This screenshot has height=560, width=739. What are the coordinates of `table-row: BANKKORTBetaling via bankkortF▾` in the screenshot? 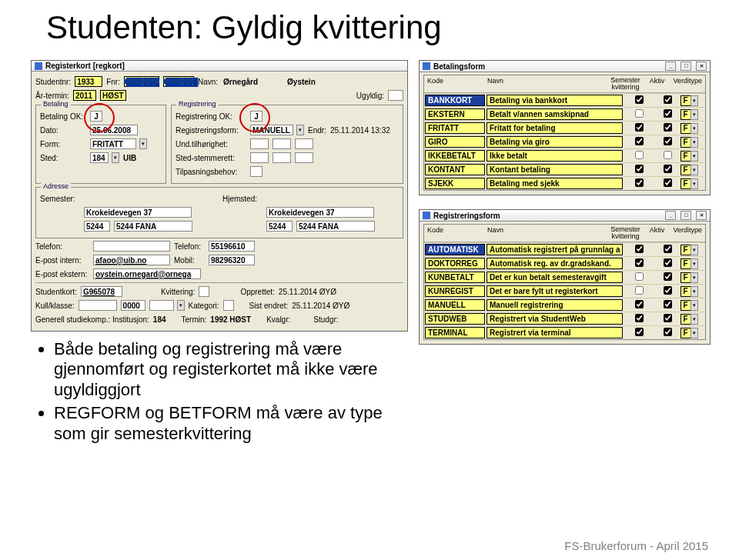 It's located at (565, 100).